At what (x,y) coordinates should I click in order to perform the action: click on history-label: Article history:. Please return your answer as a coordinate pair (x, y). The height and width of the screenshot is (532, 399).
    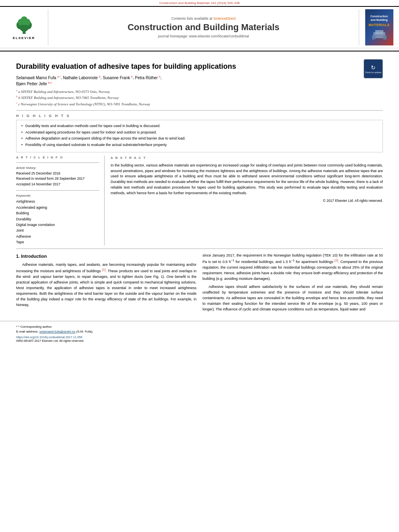
    Looking at the image, I should click on (58, 168).